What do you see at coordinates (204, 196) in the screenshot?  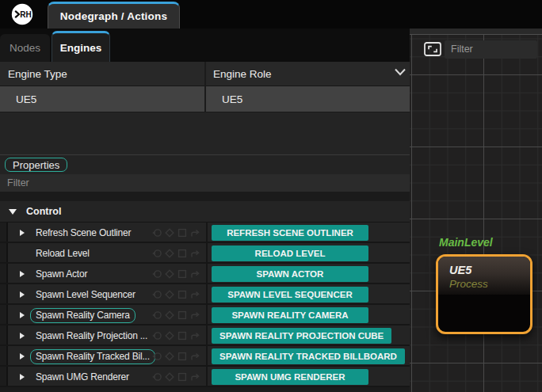 I see `filter-gap` at bounding box center [204, 196].